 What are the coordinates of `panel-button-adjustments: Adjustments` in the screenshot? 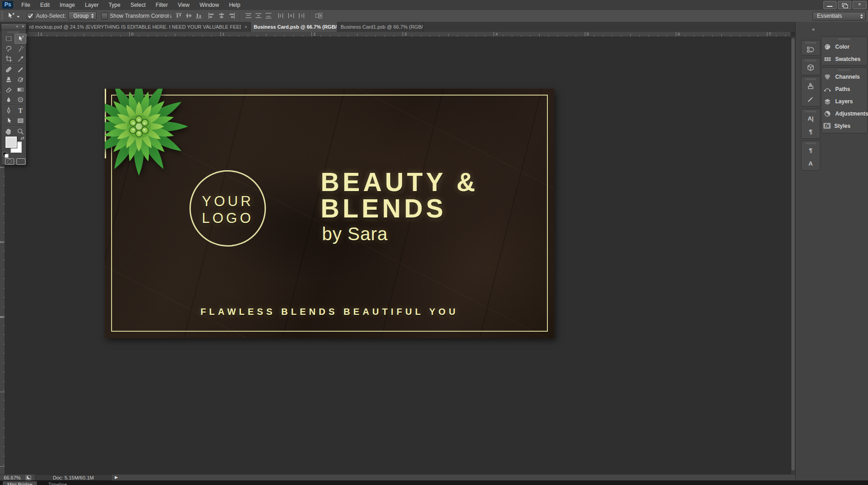 It's located at (845, 114).